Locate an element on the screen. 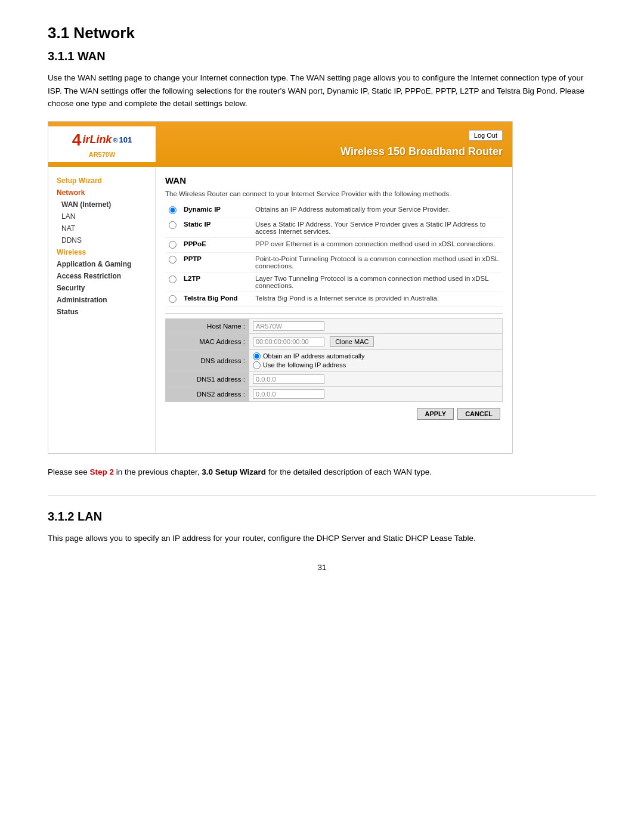 This screenshot has width=644, height=833. telstra-desc: Telstra Big Pond is a Internet service i… is located at coordinates (377, 299).